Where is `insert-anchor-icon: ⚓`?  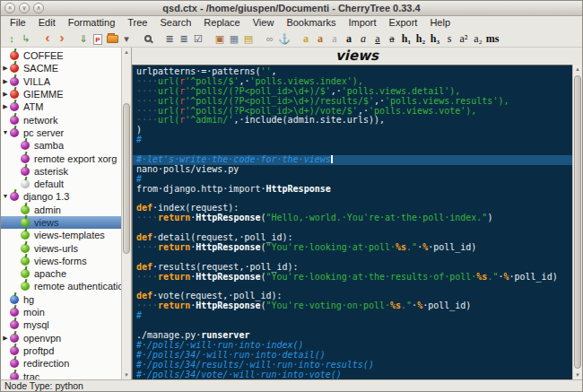
insert-anchor-icon: ⚓ is located at coordinates (284, 39).